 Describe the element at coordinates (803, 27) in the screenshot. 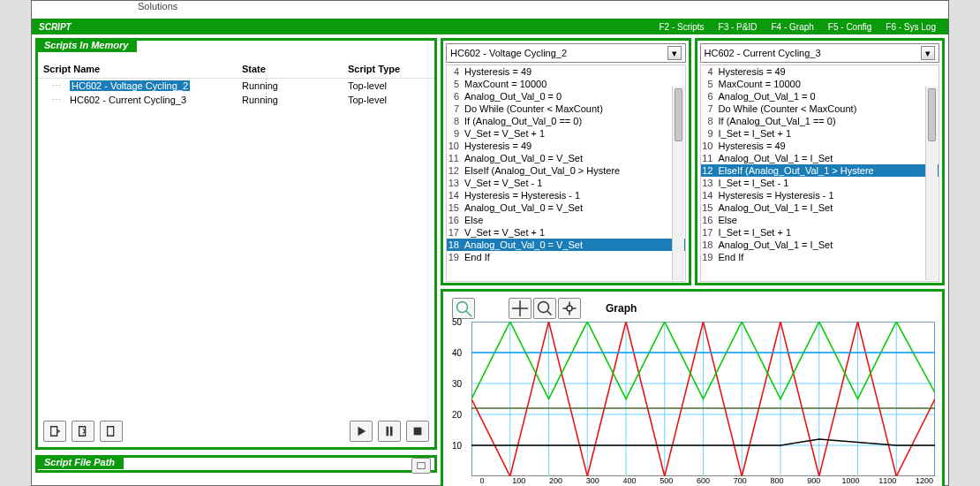

I see `menu-bar: F2 - Scripts F3 - P&ID F4 - Graph F5 - C…` at that location.